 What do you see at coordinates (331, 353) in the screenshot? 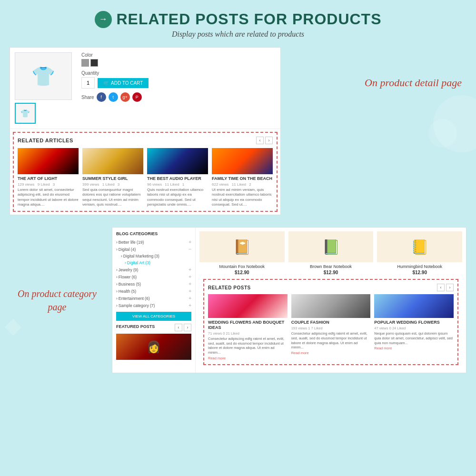
I see `read-more-2: Read more` at bounding box center [331, 353].